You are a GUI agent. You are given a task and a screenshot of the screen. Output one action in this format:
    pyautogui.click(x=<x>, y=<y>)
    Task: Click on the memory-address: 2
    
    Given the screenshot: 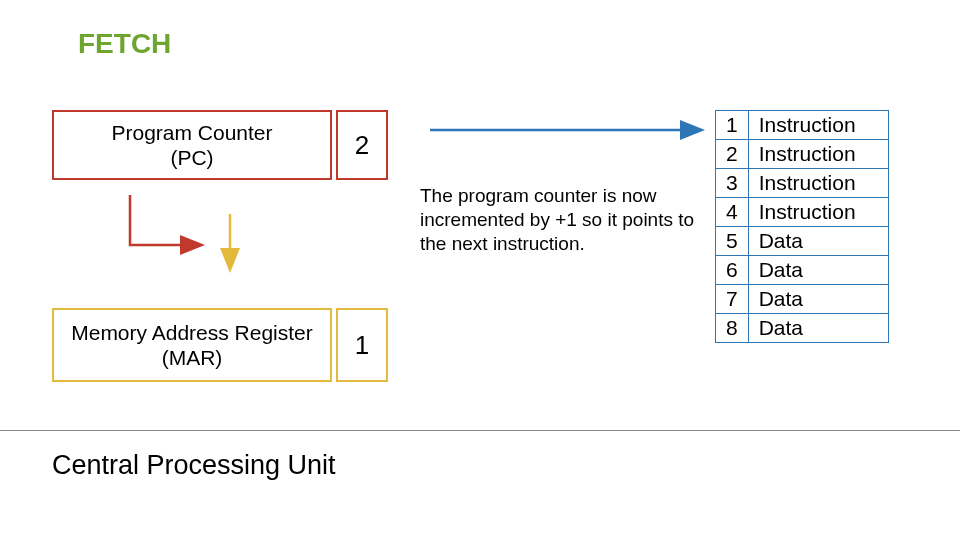 What is the action you would take?
    pyautogui.click(x=732, y=154)
    